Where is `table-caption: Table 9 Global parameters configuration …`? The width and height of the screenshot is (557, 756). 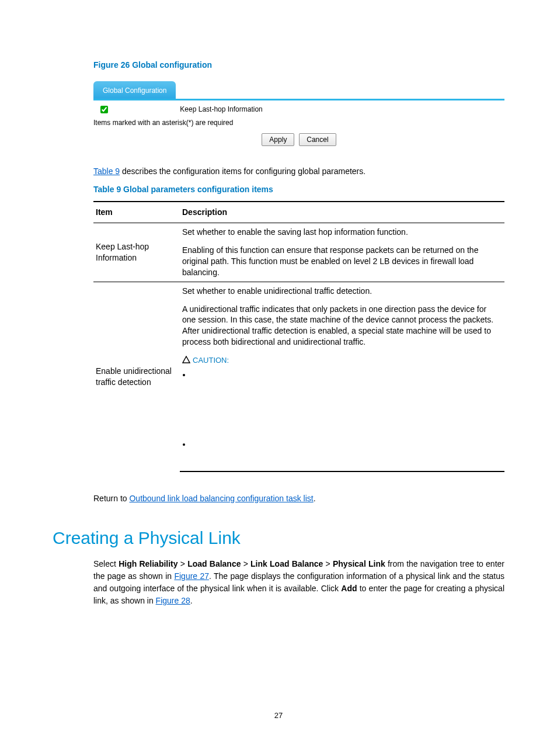 table-caption: Table 9 Global parameters configuration … is located at coordinates (299, 189).